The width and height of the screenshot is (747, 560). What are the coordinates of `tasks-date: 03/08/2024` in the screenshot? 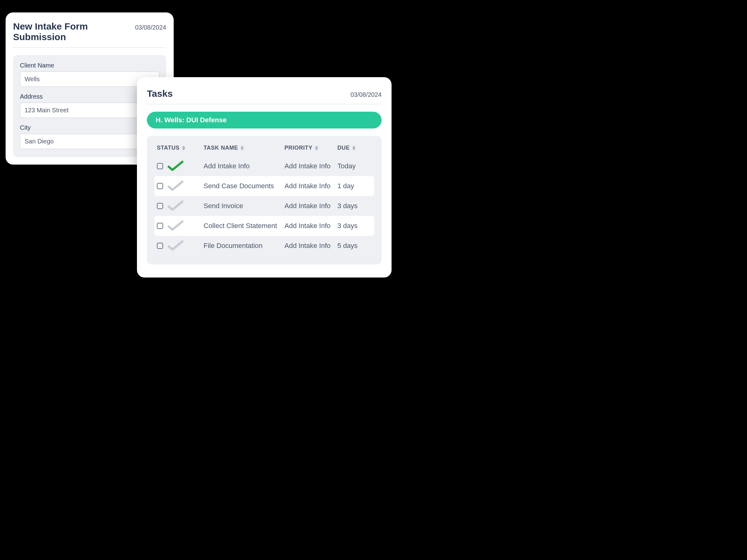 It's located at (366, 95).